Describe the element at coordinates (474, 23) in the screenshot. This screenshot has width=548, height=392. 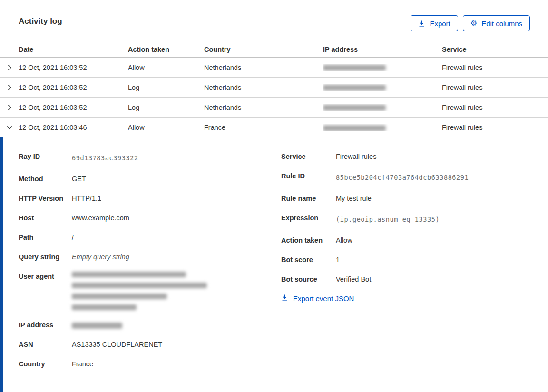
I see `gear-icon: ⚙` at that location.